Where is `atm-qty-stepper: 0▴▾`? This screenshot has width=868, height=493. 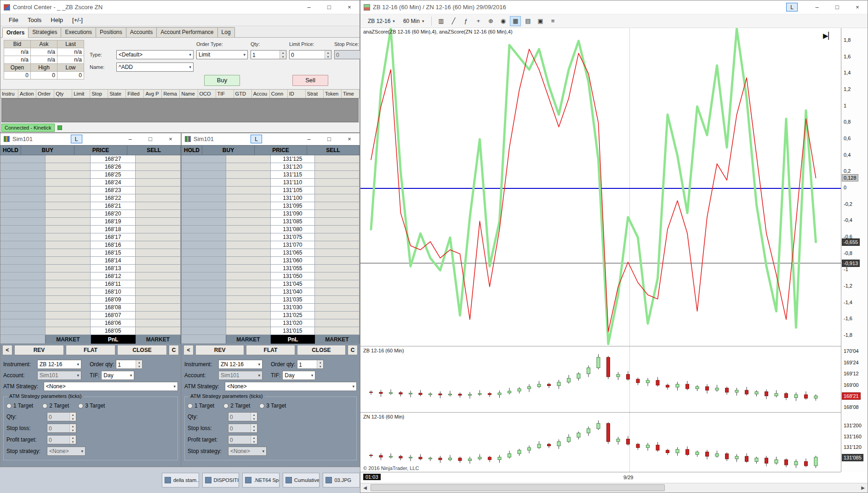
atm-qty-stepper: 0▴▾ is located at coordinates (243, 417).